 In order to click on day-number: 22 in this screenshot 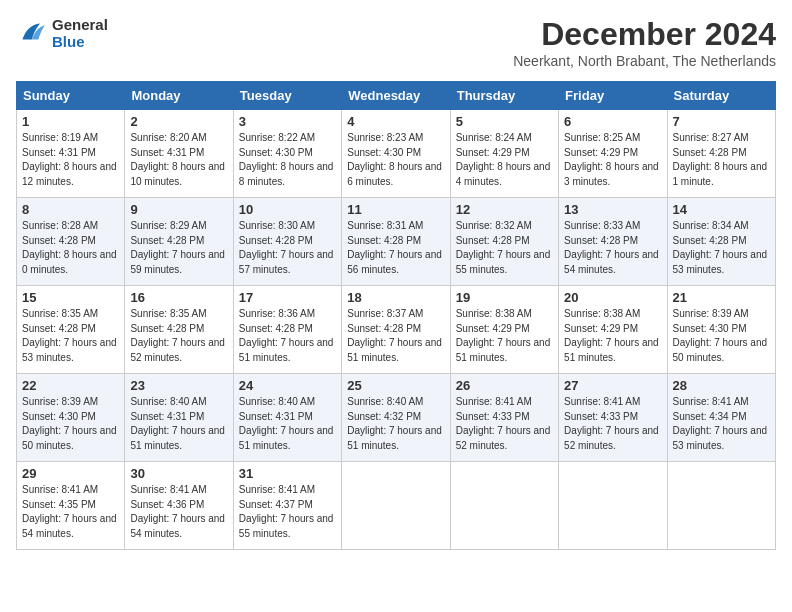, I will do `click(70, 386)`.